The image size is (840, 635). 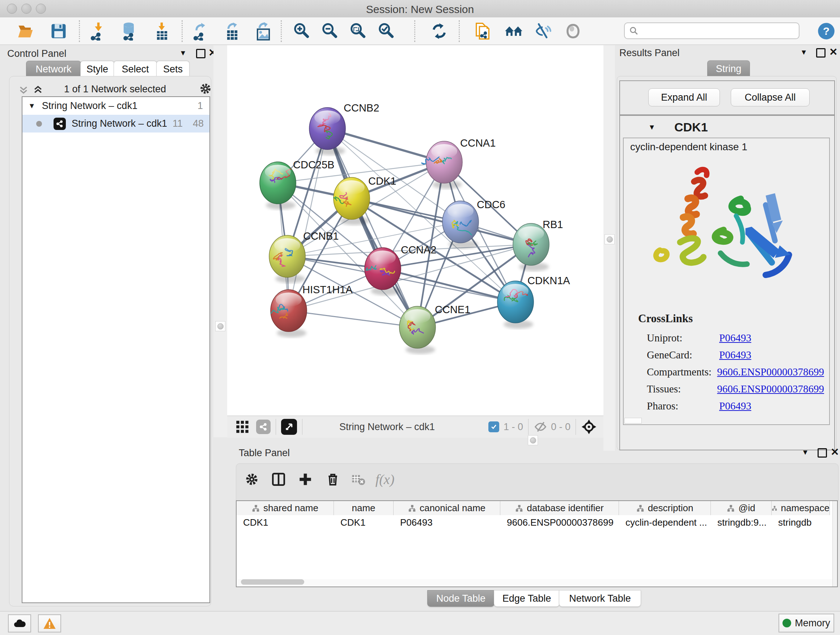 What do you see at coordinates (770, 97) in the screenshot?
I see `collapse-all-button: Collapse All` at bounding box center [770, 97].